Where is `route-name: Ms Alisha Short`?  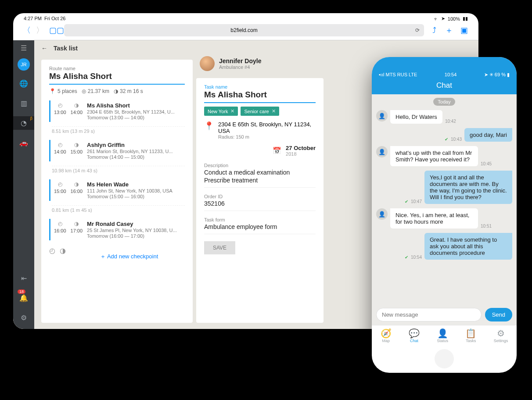
route-name: Ms Alisha Short is located at coordinates (117, 78).